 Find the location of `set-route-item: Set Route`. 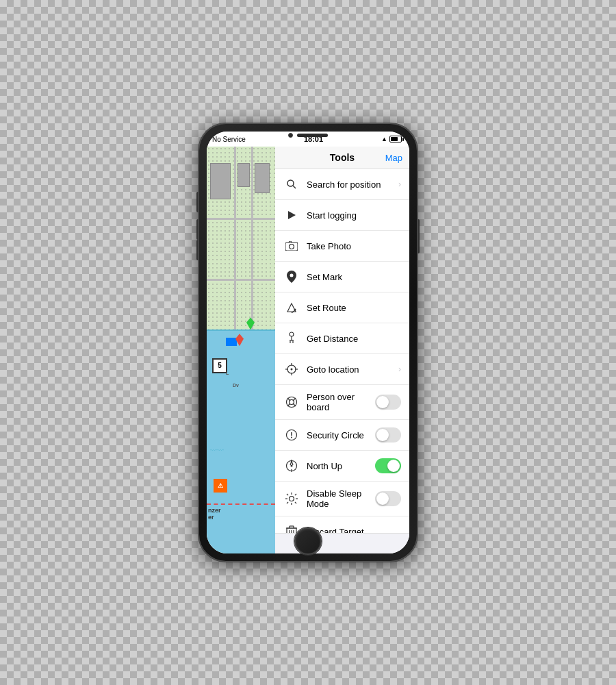

set-route-item: Set Route is located at coordinates (342, 308).